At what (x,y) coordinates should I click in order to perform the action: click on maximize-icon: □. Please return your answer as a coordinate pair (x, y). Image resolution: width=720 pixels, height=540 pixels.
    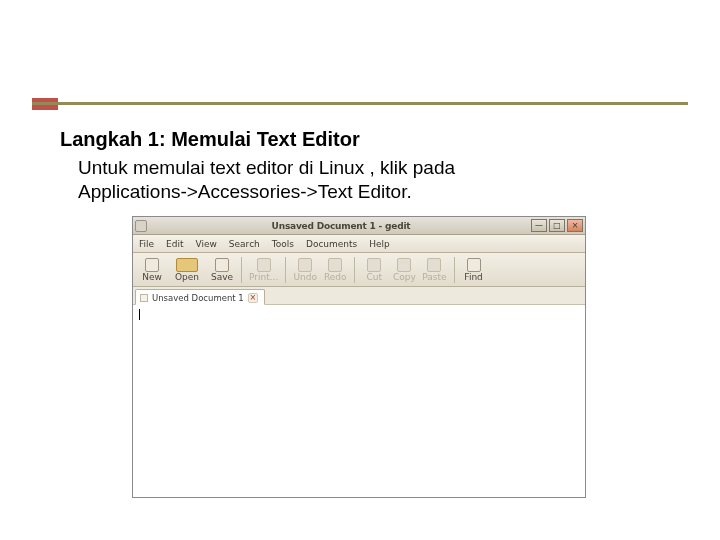
    Looking at the image, I should click on (557, 226).